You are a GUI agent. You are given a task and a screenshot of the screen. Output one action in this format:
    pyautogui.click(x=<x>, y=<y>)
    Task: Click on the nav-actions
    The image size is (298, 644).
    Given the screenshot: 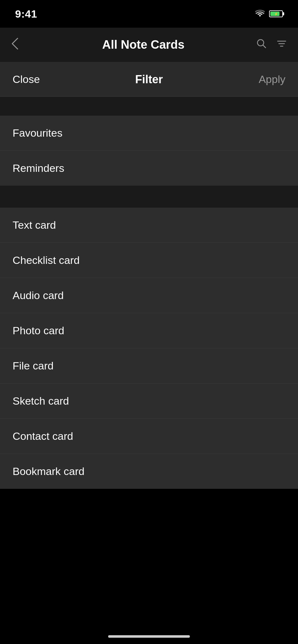 What is the action you would take?
    pyautogui.click(x=272, y=45)
    